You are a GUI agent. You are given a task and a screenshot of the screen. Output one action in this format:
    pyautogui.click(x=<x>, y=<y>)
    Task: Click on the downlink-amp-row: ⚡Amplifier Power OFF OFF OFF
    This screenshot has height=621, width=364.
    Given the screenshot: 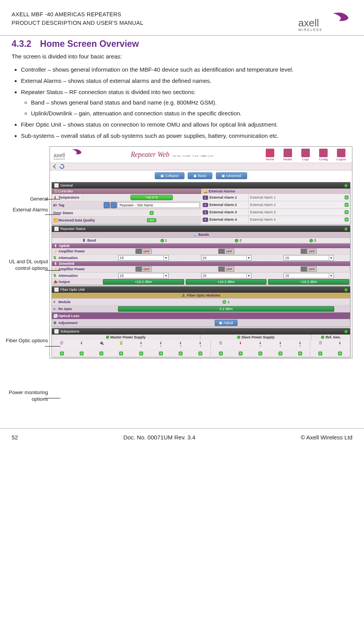 What is the action you would take?
    pyautogui.click(x=201, y=269)
    